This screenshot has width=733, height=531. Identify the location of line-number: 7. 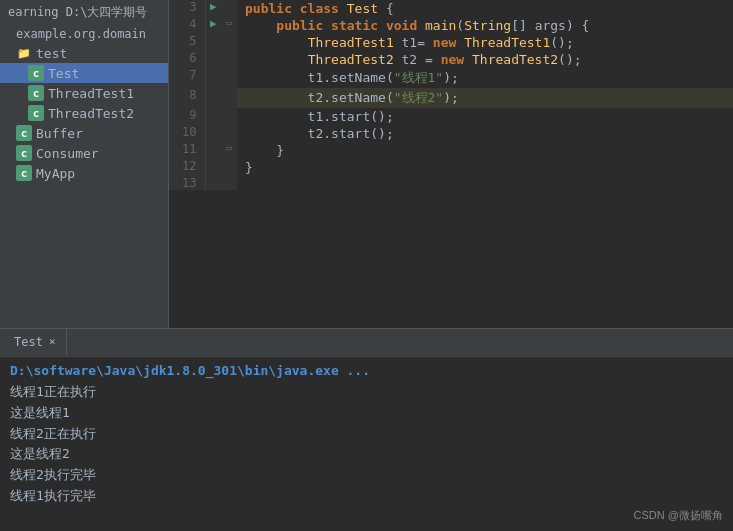
(187, 78).